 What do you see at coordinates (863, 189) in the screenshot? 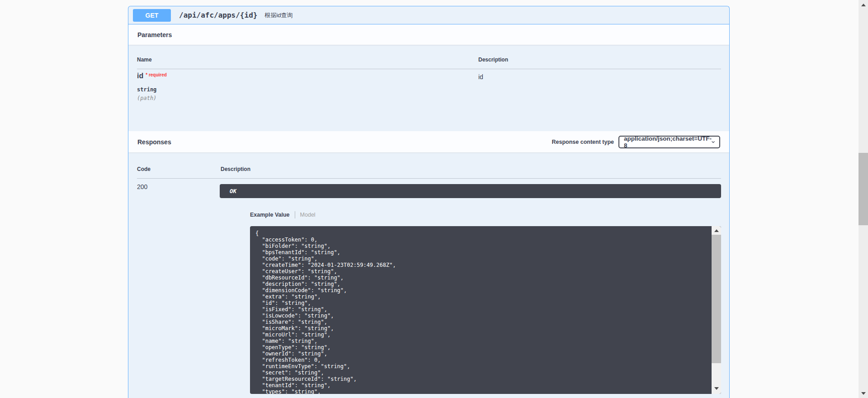
I see `page-scrollbar-thumb` at bounding box center [863, 189].